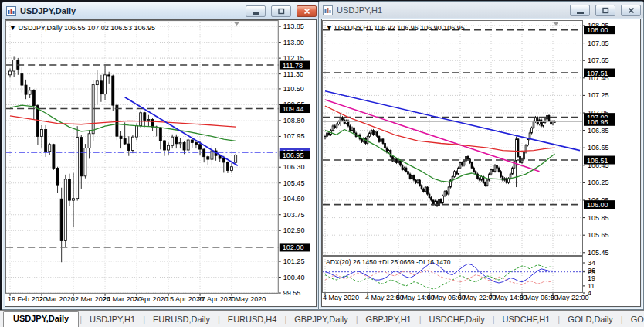 The height and width of the screenshot is (327, 644). I want to click on svg-text: 8 May 22:00, so click(570, 298).